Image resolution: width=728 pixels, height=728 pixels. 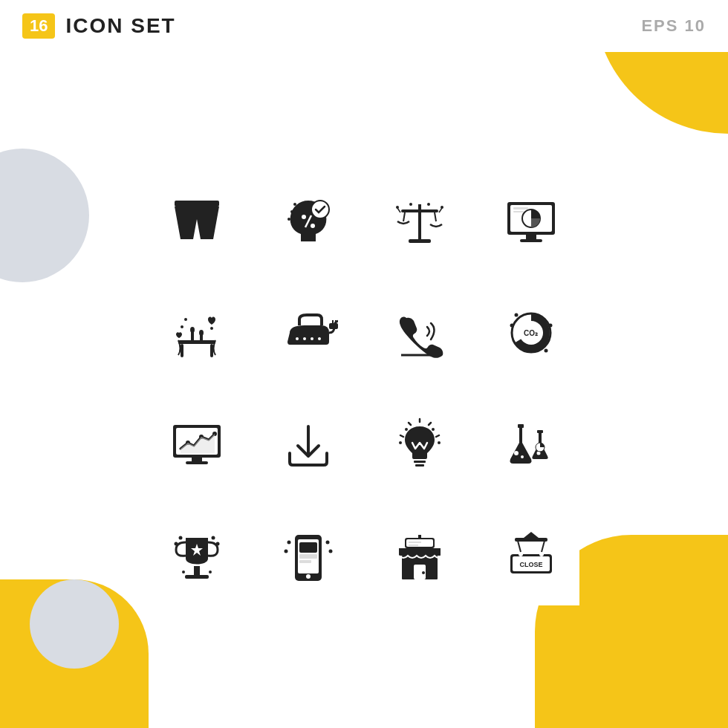 What do you see at coordinates (530, 333) in the screenshot?
I see `svg-text: CO₂` at bounding box center [530, 333].